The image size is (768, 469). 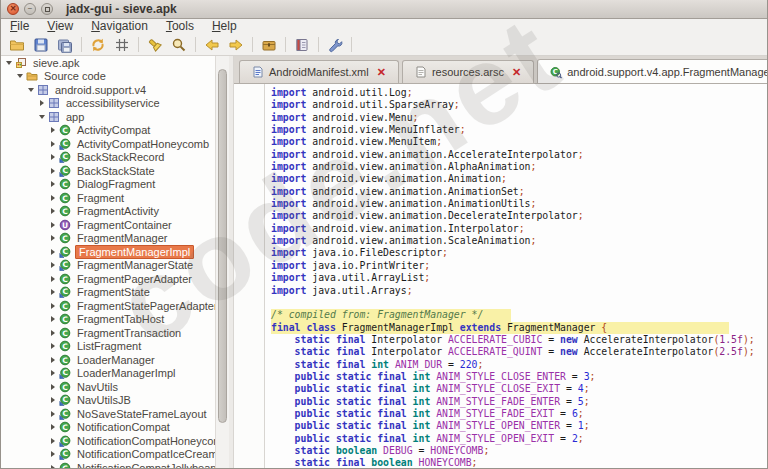 What do you see at coordinates (98, 45) in the screenshot?
I see `reload-button` at bounding box center [98, 45].